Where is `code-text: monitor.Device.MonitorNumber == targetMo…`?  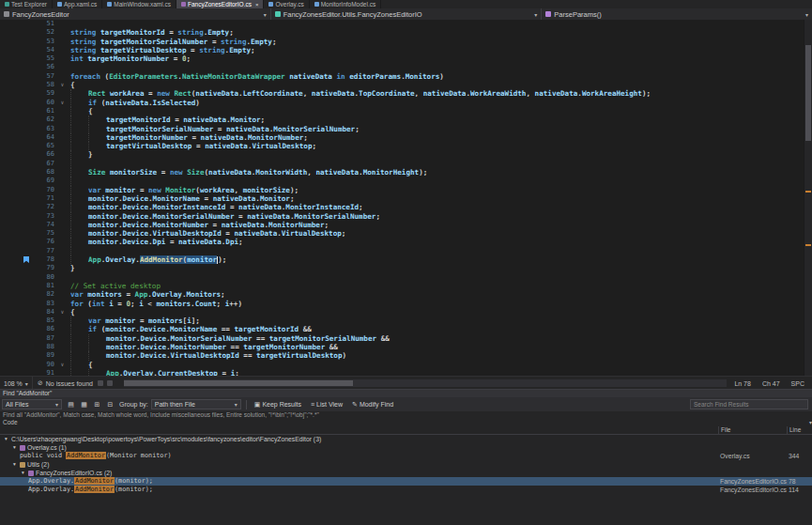
code-text: monitor.Device.MonitorNumber == targetMo… is located at coordinates (441, 347).